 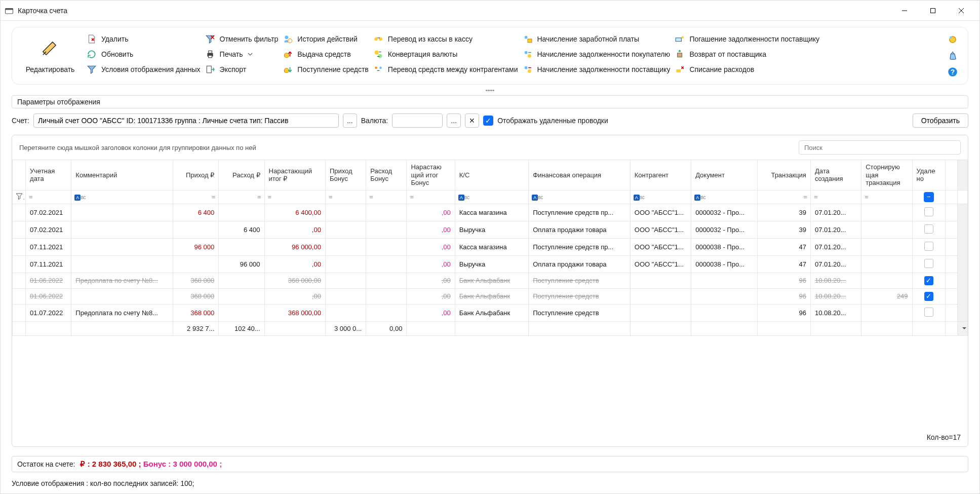 I want to click on cash-transfer-button: Перевод из кассы в кассу, so click(x=446, y=39).